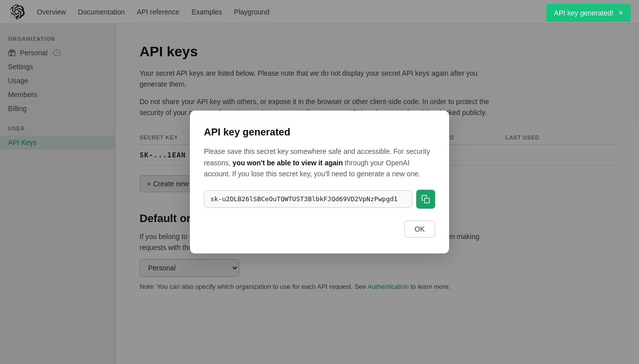 The width and height of the screenshot is (639, 364). Describe the element at coordinates (420, 229) in the screenshot. I see `ok-button: OK` at that location.